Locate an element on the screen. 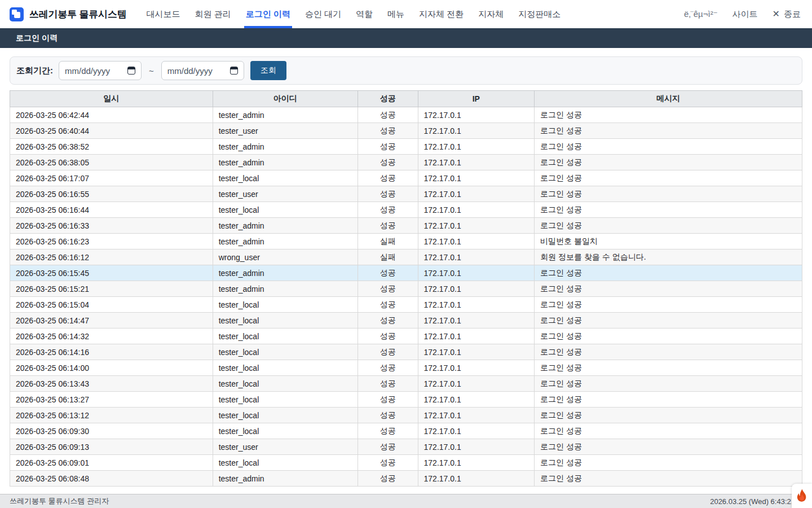  table-row: 2026-03-25 06:13:12 tester_local 성공 172.… is located at coordinates (406, 415).